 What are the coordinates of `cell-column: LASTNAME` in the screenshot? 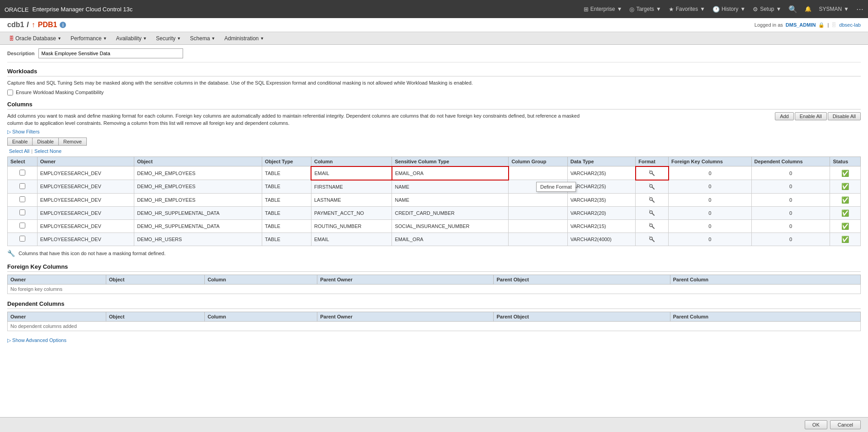 It's located at (352, 200).